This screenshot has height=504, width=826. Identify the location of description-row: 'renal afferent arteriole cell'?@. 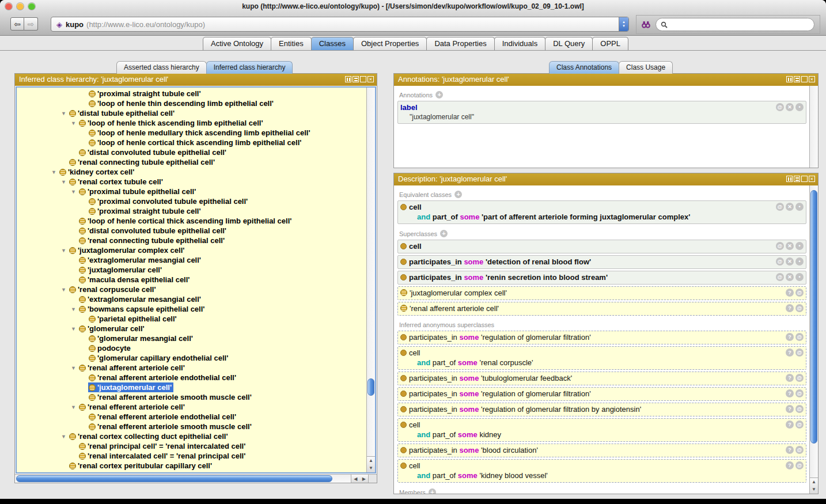
(602, 309).